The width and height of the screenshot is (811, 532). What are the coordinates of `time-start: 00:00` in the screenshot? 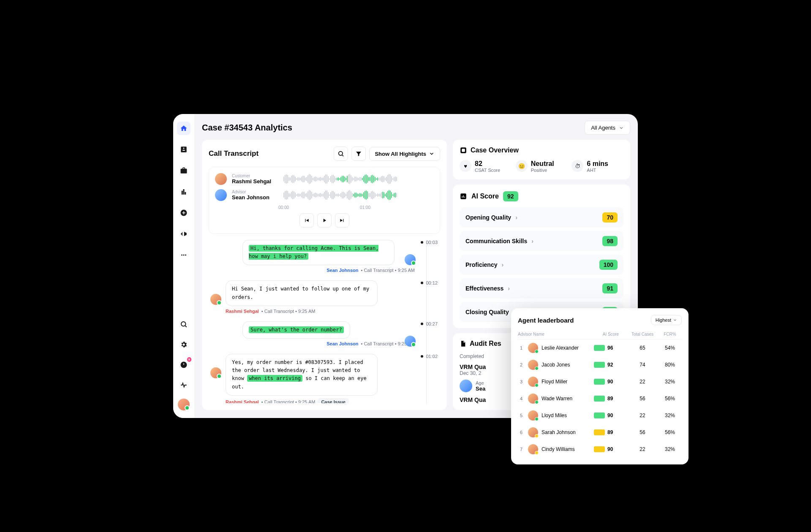 It's located at (284, 208).